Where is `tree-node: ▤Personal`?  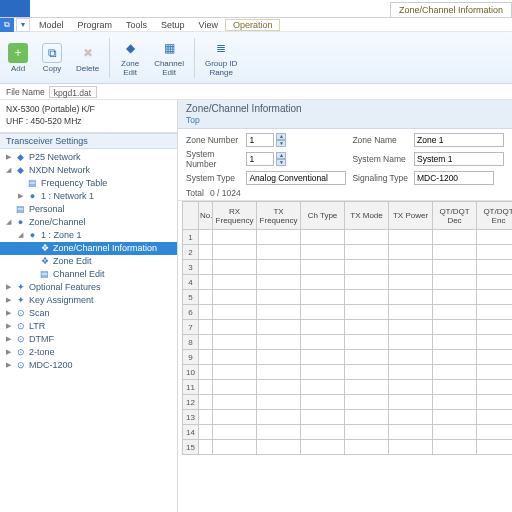
tree-node: ▤Personal is located at coordinates (88, 210).